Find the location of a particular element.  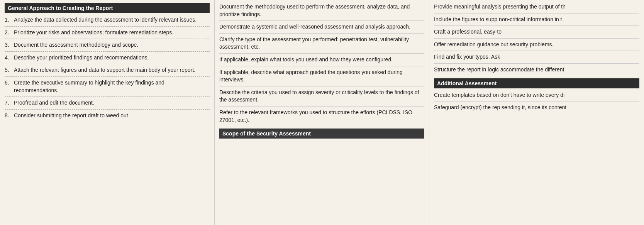

text-item: Safeguard (encrypt) the rep sending it, … is located at coordinates (537, 109).